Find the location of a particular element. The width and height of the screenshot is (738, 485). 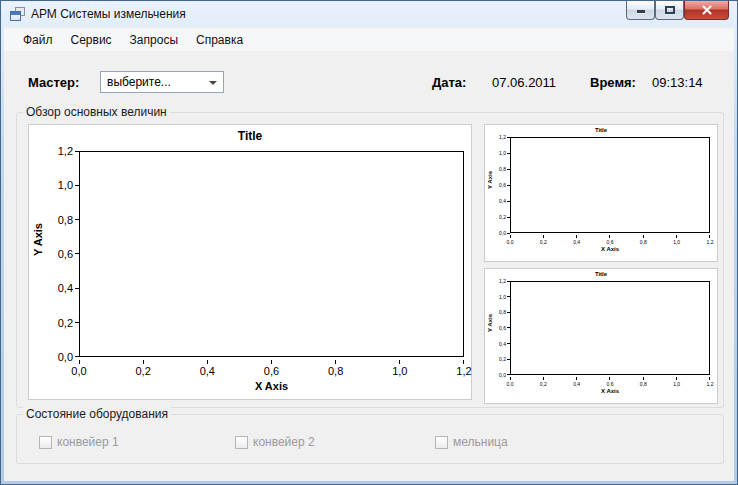

app-icon is located at coordinates (18, 14).